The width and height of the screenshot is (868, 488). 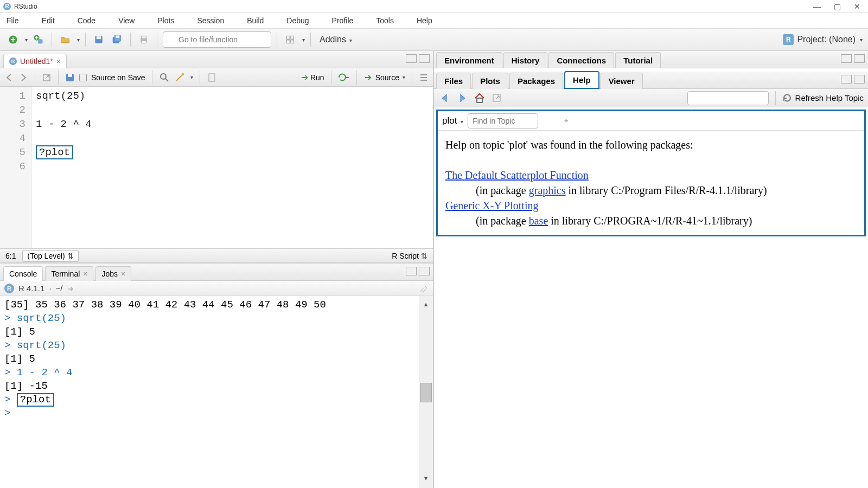 What do you see at coordinates (822, 40) in the screenshot?
I see `project-menu: R Project: (None) ▾` at bounding box center [822, 40].